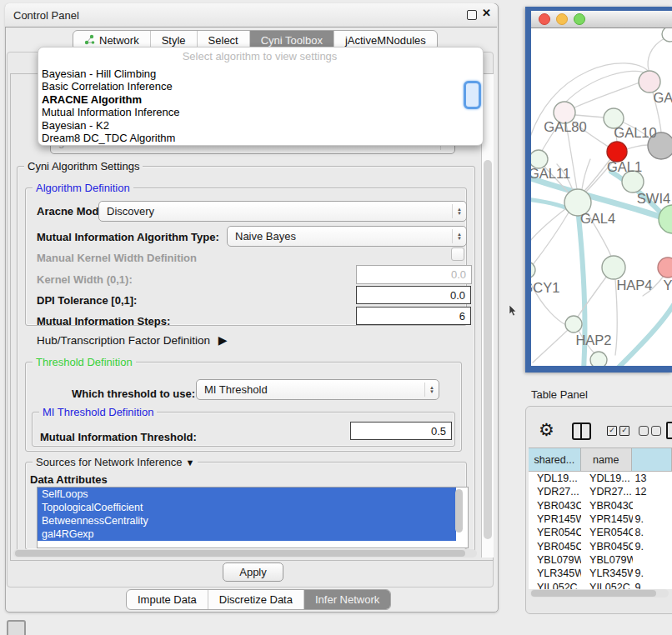 This screenshot has height=635, width=672. Describe the element at coordinates (600, 585) in the screenshot. I see `table-row: YIL052CYIL052C9.` at that location.